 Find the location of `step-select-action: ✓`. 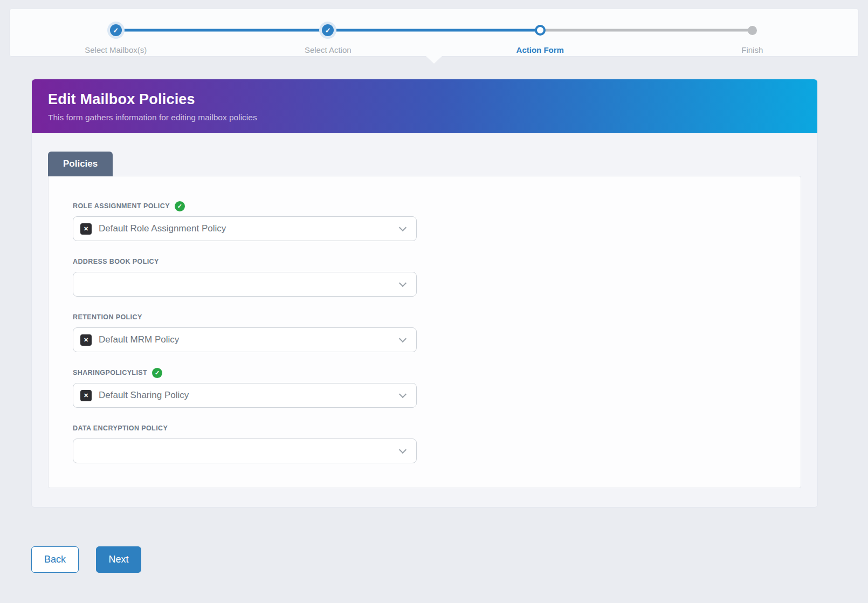

step-select-action: ✓ is located at coordinates (328, 30).